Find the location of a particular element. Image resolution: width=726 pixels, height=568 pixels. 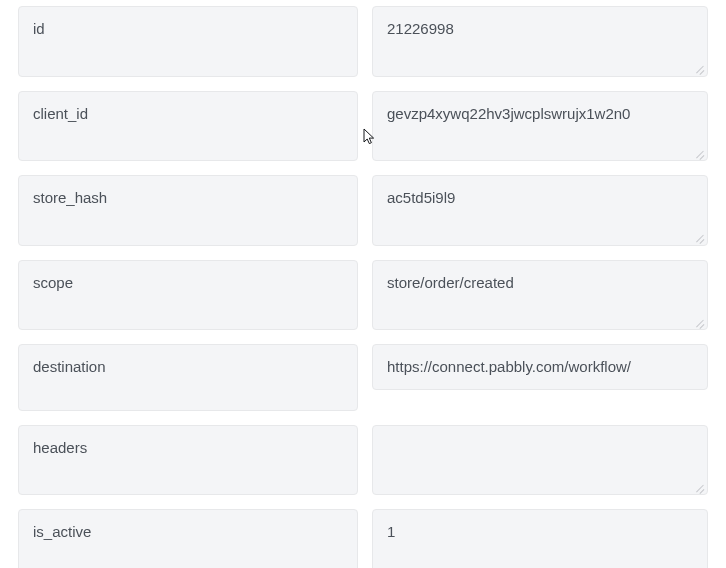

field-row-client-id is located at coordinates (363, 126).